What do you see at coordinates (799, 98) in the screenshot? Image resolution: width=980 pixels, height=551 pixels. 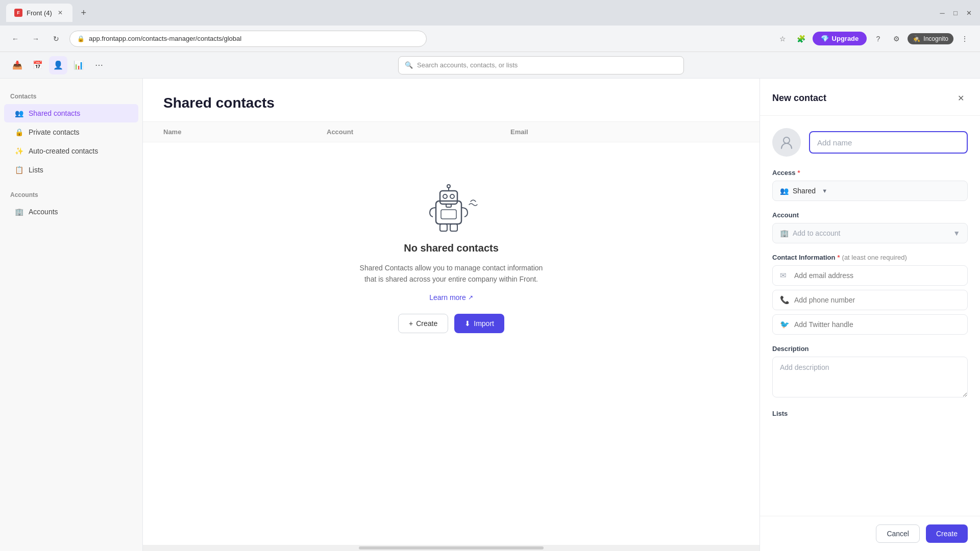 I see `panel-title: New contact` at bounding box center [799, 98].